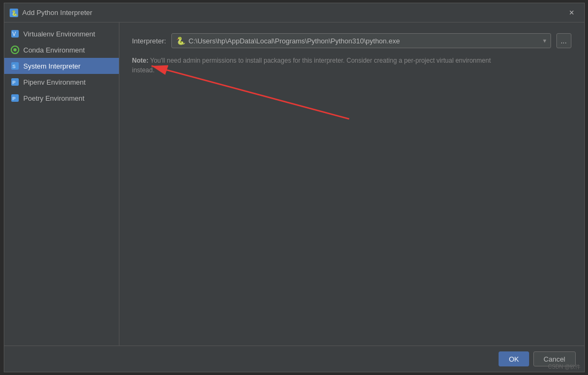  I want to click on ok-button: OK, so click(514, 359).